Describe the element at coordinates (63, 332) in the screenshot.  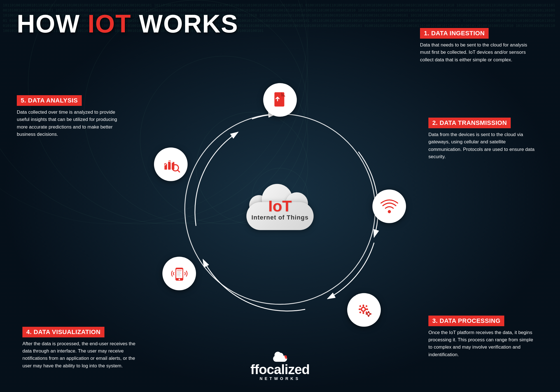
I see `step-4-title: 4. DATA VISUALIZATION` at that location.